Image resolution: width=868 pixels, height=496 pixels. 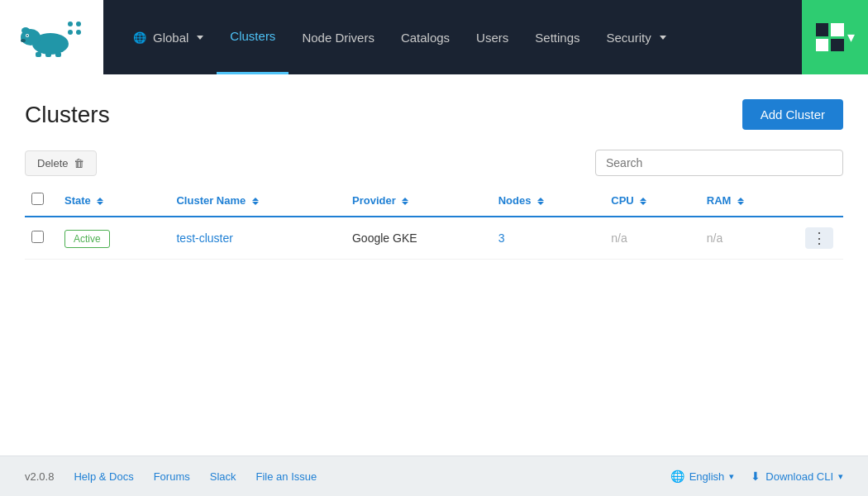 I want to click on row-nodes-cell: 3, so click(x=546, y=238).